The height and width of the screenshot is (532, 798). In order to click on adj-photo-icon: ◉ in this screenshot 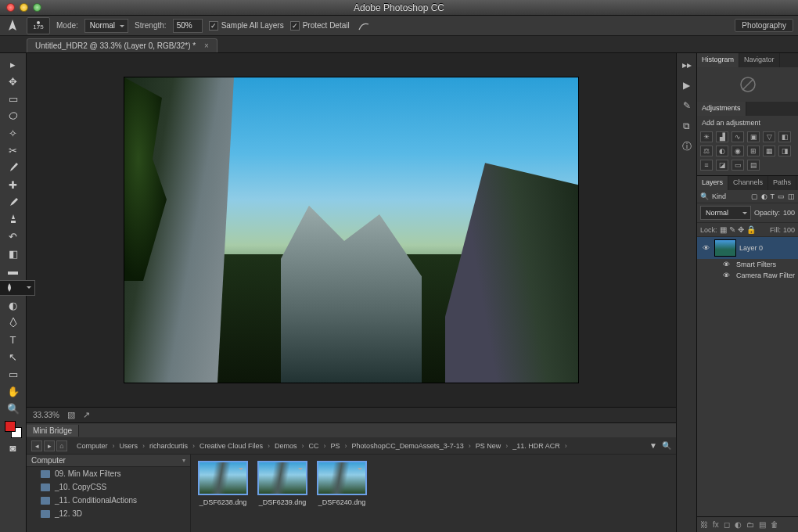, I will do `click(738, 151)`.